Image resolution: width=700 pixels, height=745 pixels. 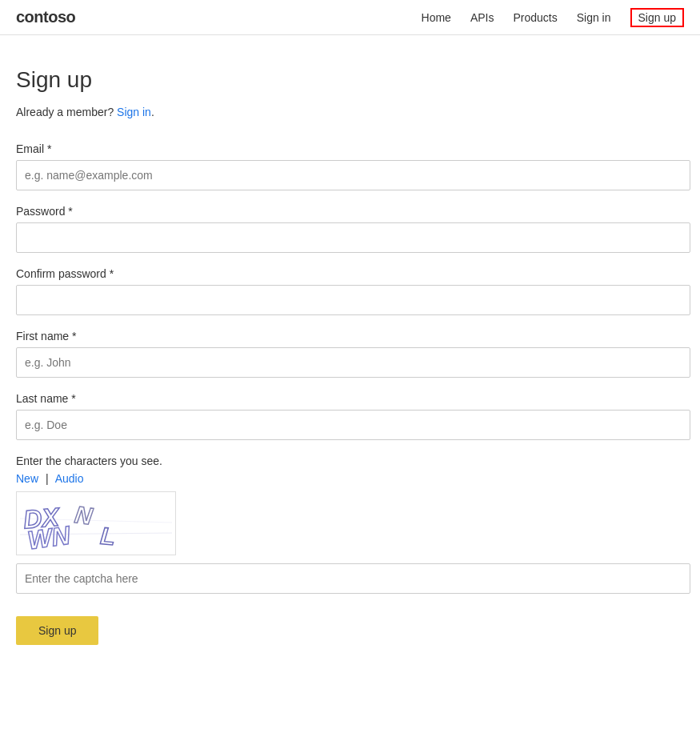 What do you see at coordinates (534, 18) in the screenshot?
I see `nav-products: Products` at bounding box center [534, 18].